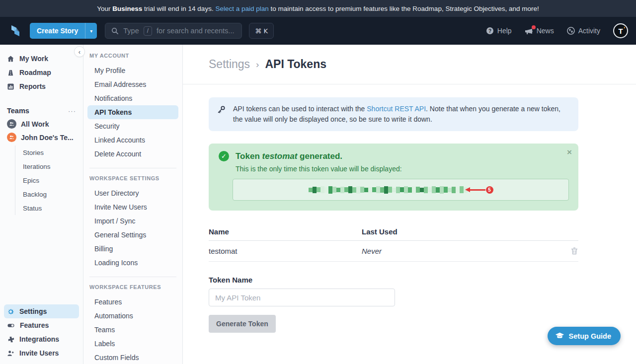 The image size is (636, 364). I want to click on key-icon, so click(222, 109).